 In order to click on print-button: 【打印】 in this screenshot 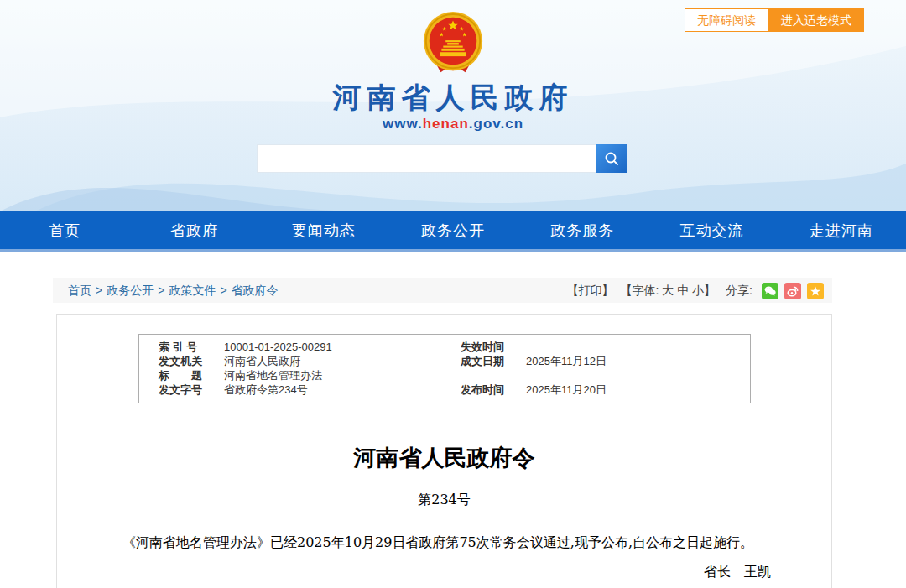, I will do `click(591, 291)`.